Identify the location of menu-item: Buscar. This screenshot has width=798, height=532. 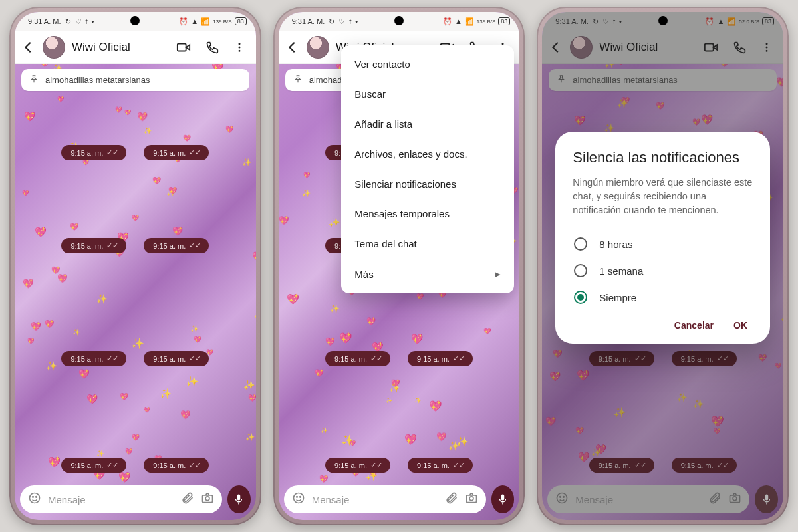
(428, 94).